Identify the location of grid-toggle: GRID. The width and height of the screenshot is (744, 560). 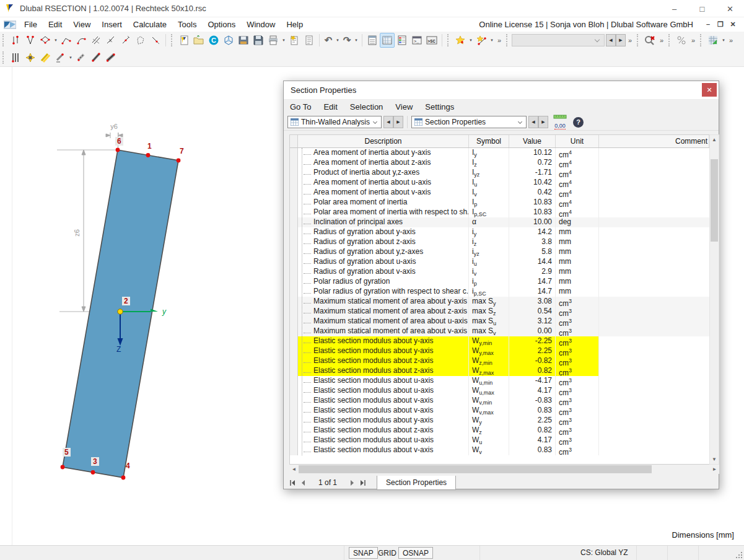
(387, 553).